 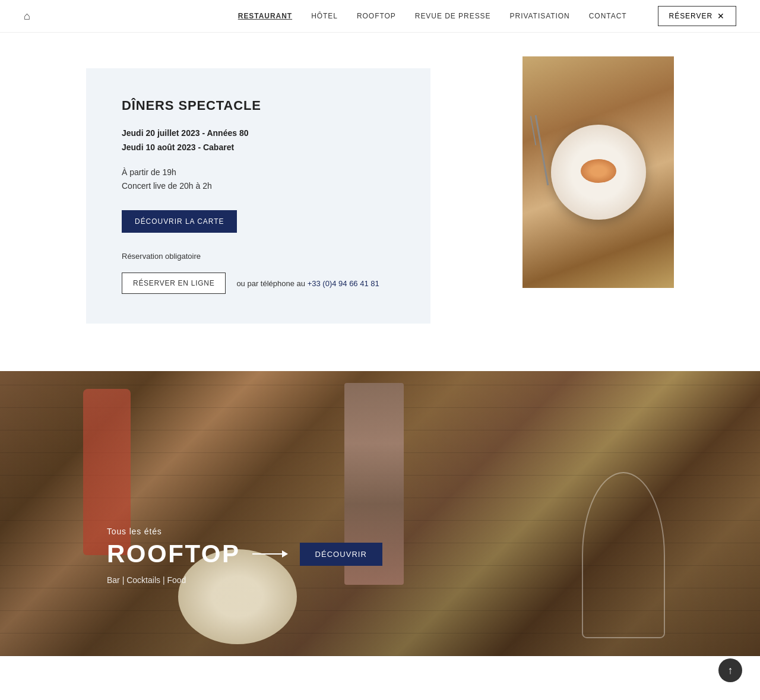 What do you see at coordinates (258, 106) in the screenshot?
I see `diners-title: DÎNERS SPECTACLE` at bounding box center [258, 106].